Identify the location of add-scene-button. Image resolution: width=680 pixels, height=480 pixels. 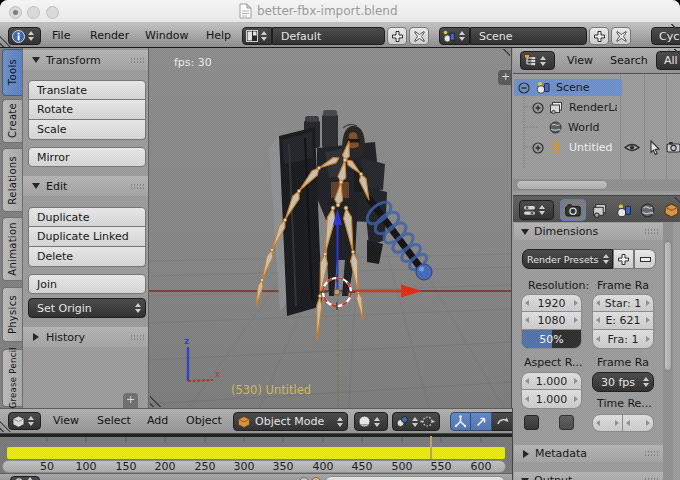
(599, 36).